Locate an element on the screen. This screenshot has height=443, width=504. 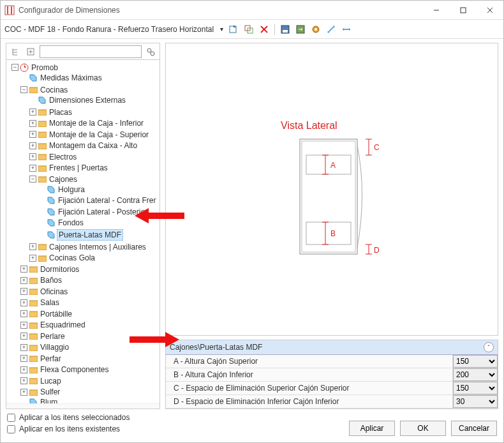
tree-item-perfar: +Perfar is located at coordinates (41, 359).